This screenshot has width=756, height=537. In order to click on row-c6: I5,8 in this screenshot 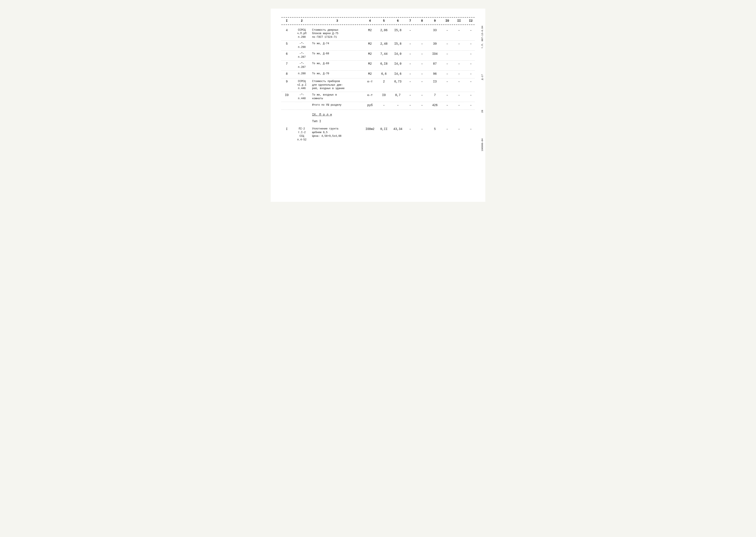, I will do `click(398, 44)`.